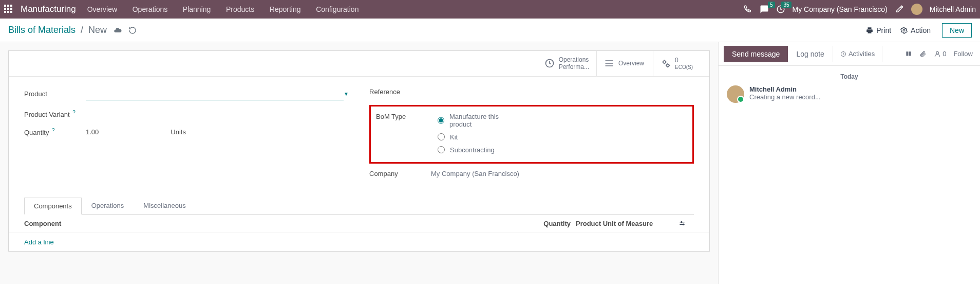 The image size is (980, 284). What do you see at coordinates (785, 97) in the screenshot?
I see `message-text: Creating a new record...` at bounding box center [785, 97].